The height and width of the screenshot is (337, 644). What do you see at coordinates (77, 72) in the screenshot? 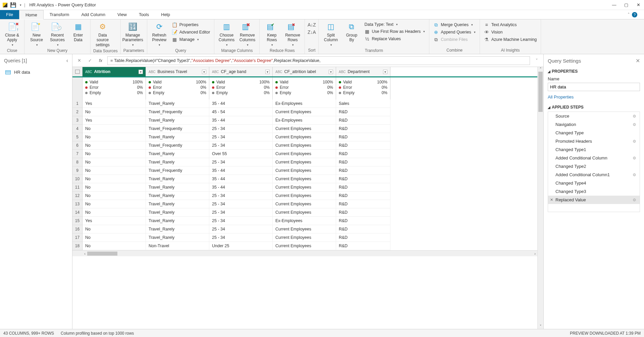
I see `select-all-corner` at bounding box center [77, 72].